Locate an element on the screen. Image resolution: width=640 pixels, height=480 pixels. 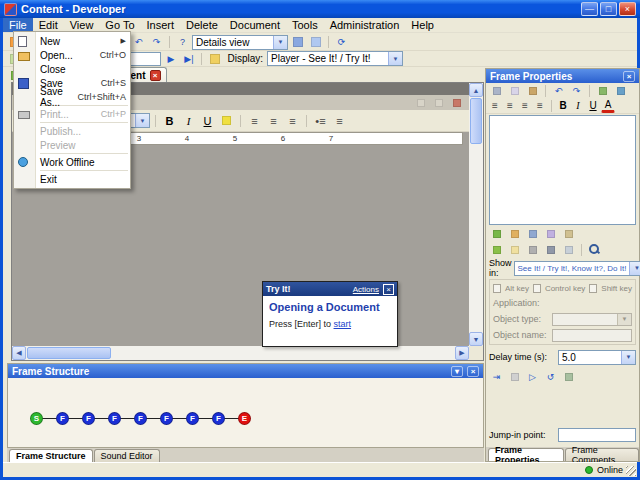
keyboard-icon is located at coordinates (550, 250).